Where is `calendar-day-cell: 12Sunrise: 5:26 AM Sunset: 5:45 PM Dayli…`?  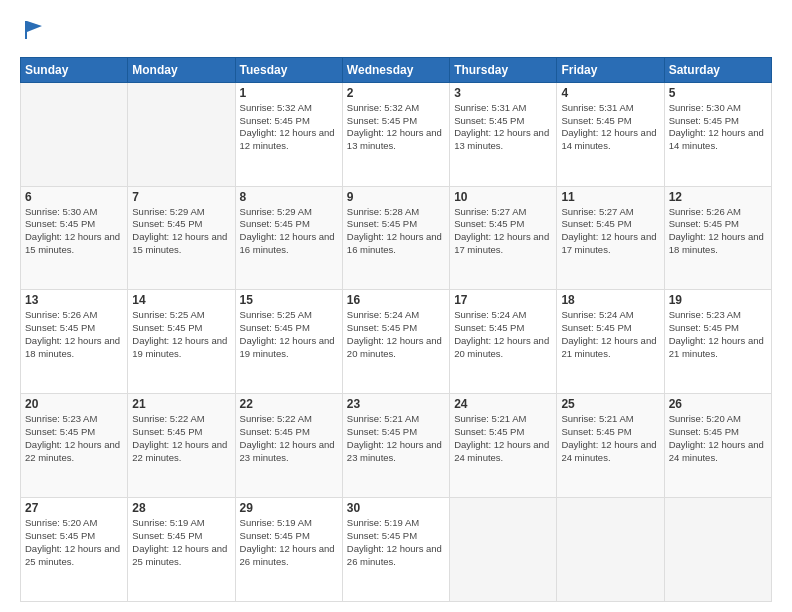 calendar-day-cell: 12Sunrise: 5:26 AM Sunset: 5:45 PM Dayli… is located at coordinates (718, 238).